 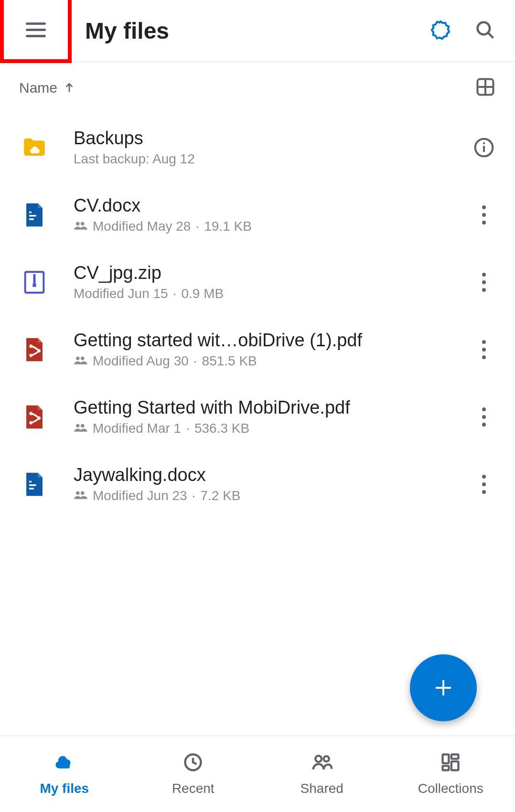 I want to click on menu-icon, so click(x=36, y=30).